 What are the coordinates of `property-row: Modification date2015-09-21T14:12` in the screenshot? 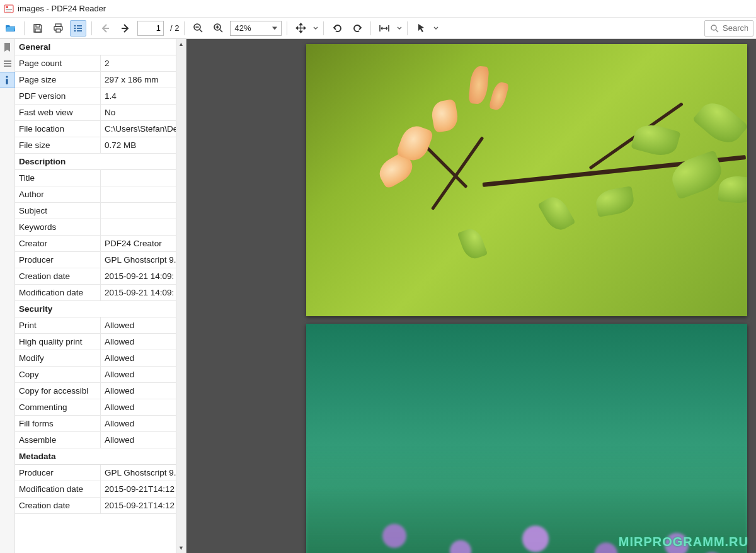 It's located at (101, 489).